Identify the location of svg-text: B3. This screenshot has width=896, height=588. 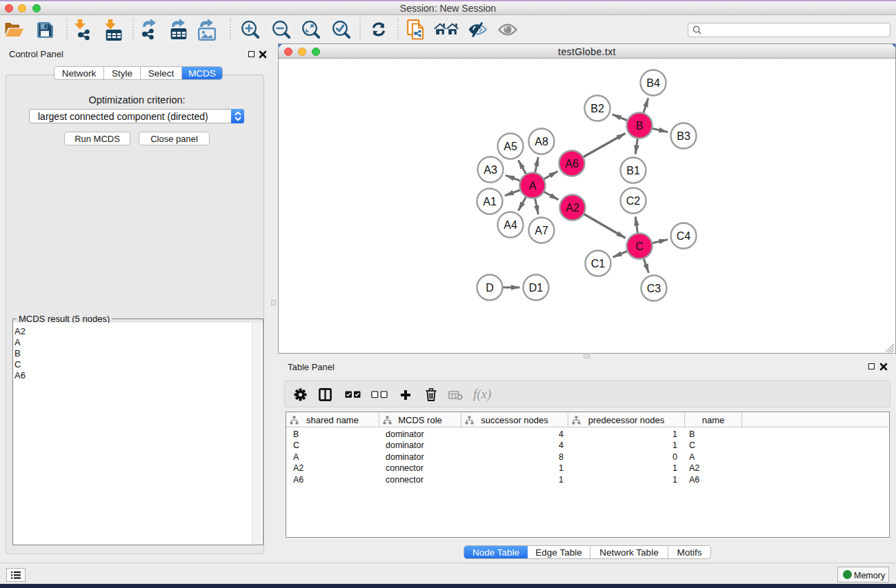
(684, 136).